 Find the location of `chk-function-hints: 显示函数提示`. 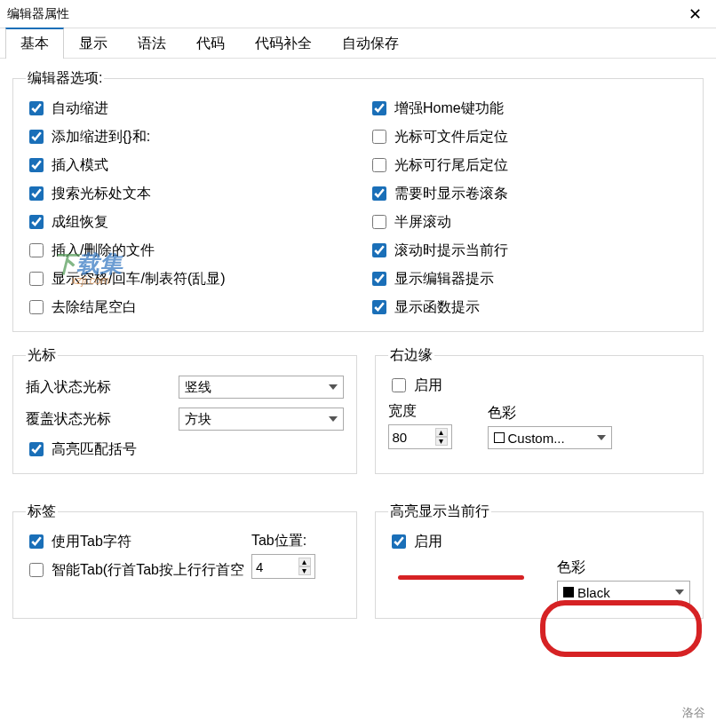

chk-function-hints: 显示函数提示 is located at coordinates (529, 307).